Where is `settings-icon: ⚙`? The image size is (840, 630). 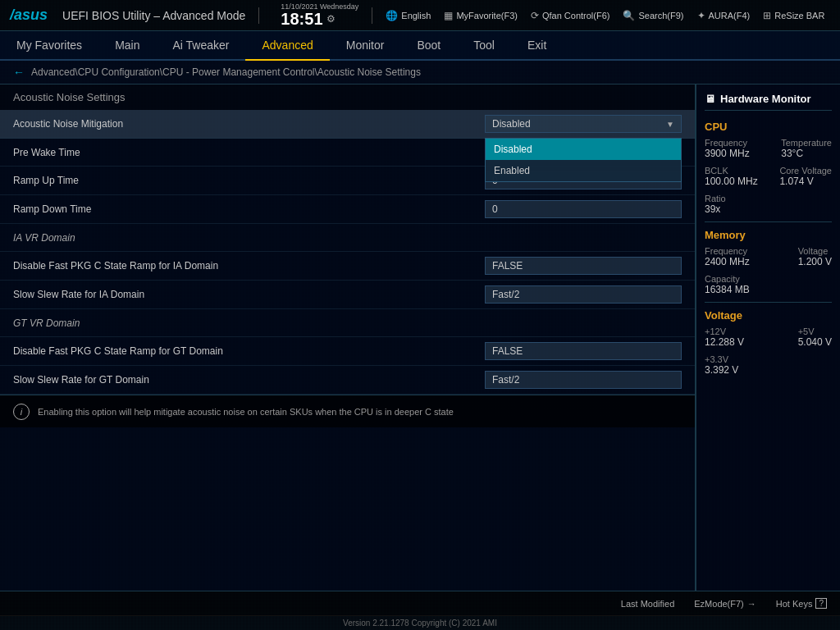 settings-icon: ⚙ is located at coordinates (331, 19).